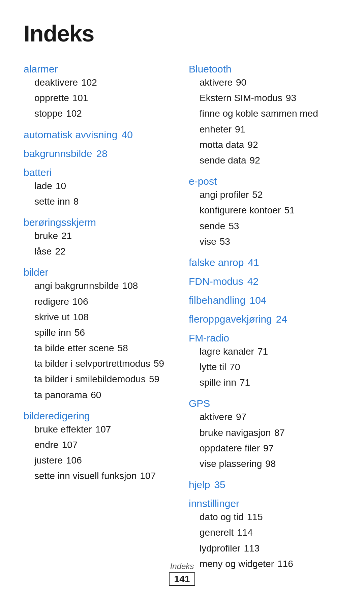  Describe the element at coordinates (154, 379) in the screenshot. I see `subentry-page: 59` at that location.